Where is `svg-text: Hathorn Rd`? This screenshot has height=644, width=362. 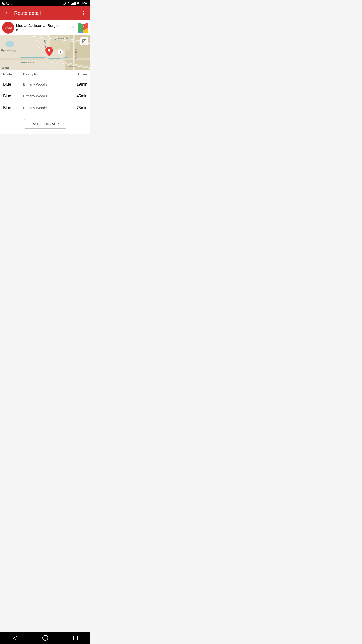
svg-text: Hathorn Rd is located at coordinates (76, 54).